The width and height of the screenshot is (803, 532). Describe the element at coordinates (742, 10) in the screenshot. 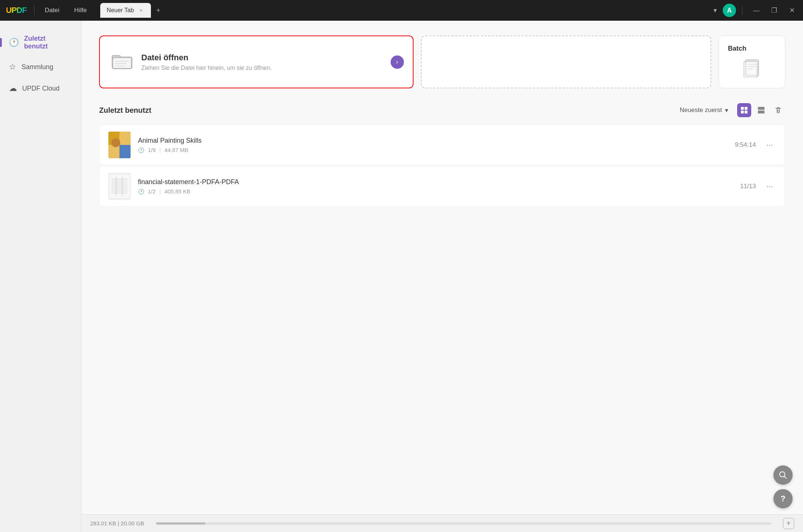

I see `titlebar-right-divider` at that location.